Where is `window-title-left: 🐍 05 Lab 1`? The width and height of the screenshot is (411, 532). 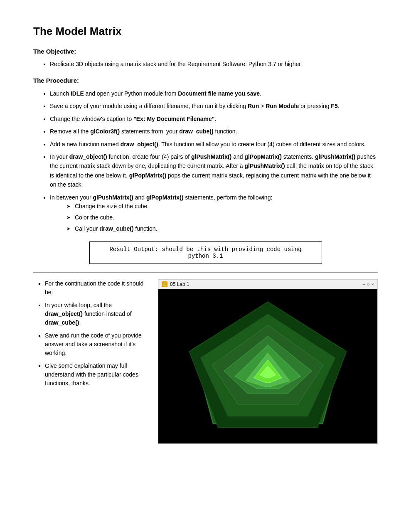 window-title-left: 🐍 05 Lab 1 is located at coordinates (175, 284).